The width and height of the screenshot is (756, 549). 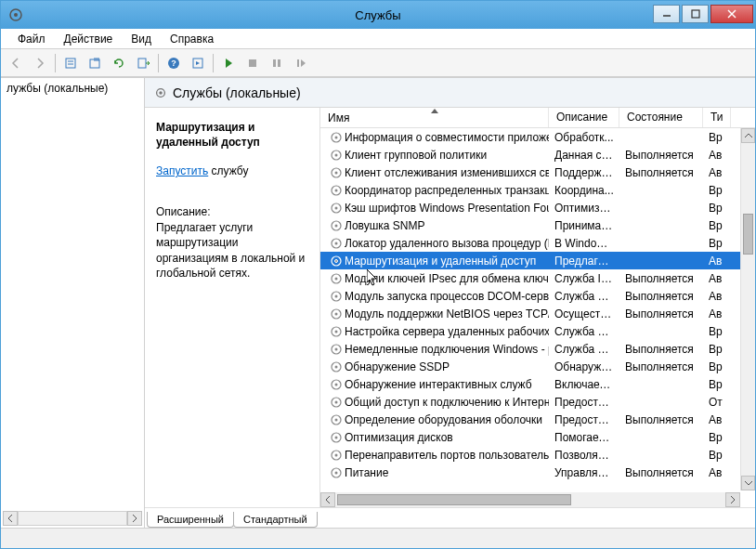 What do you see at coordinates (277, 63) in the screenshot?
I see `pause-service-button` at bounding box center [277, 63].